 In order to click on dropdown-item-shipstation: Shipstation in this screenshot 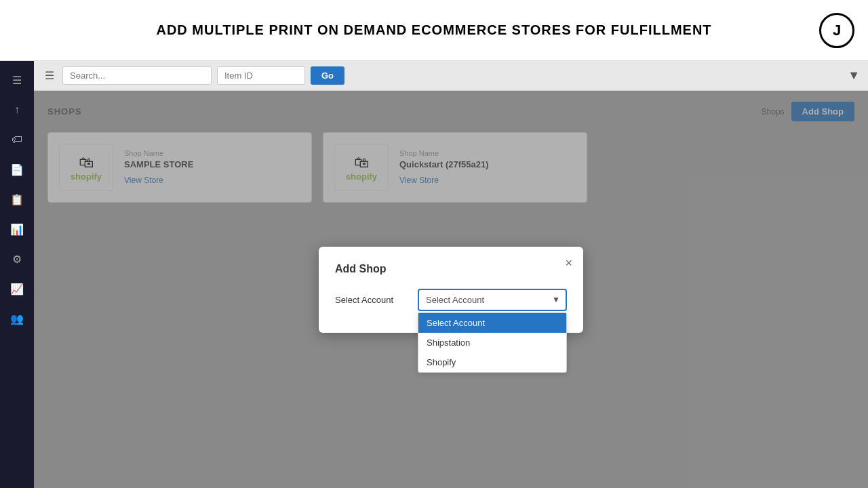, I will do `click(492, 343)`.